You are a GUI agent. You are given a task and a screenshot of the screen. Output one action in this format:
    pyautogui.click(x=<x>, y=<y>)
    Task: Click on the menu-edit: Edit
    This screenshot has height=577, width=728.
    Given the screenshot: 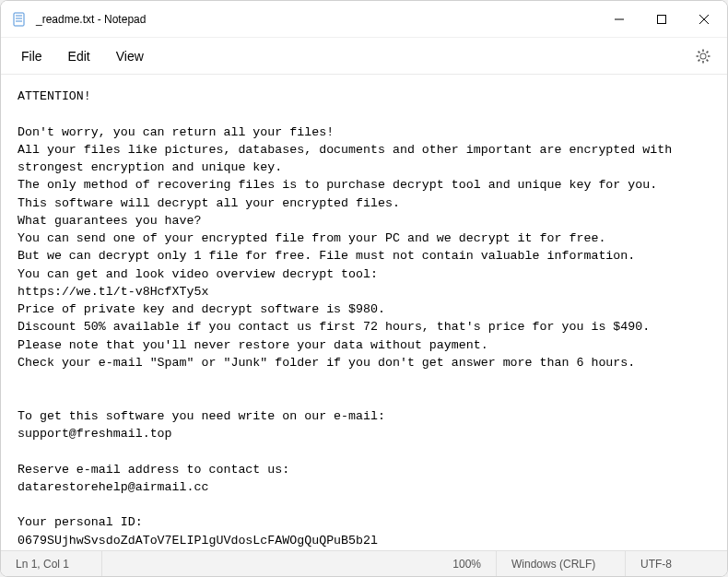 What is the action you would take?
    pyautogui.click(x=79, y=56)
    